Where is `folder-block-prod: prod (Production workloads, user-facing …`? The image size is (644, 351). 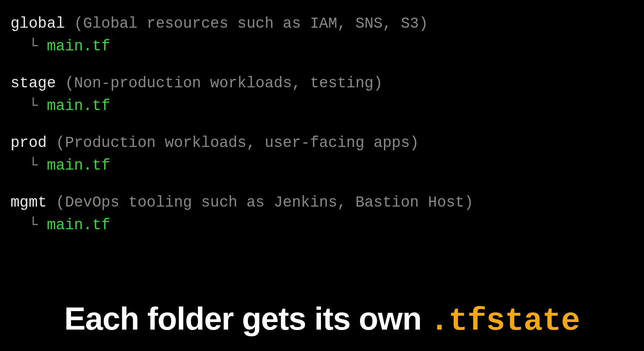 folder-block-prod: prod (Production workloads, user-facing … is located at coordinates (322, 155).